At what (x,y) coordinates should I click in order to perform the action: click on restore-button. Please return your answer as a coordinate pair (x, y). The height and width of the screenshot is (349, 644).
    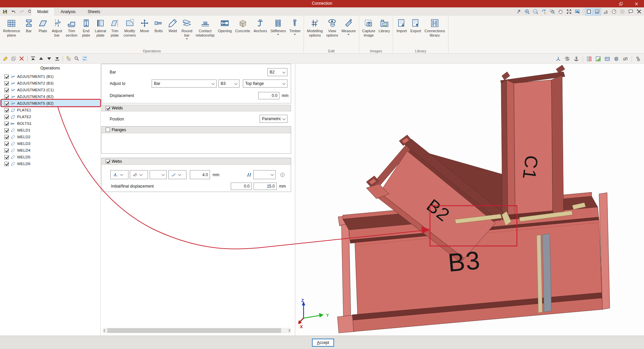
    Looking at the image, I should click on (621, 4).